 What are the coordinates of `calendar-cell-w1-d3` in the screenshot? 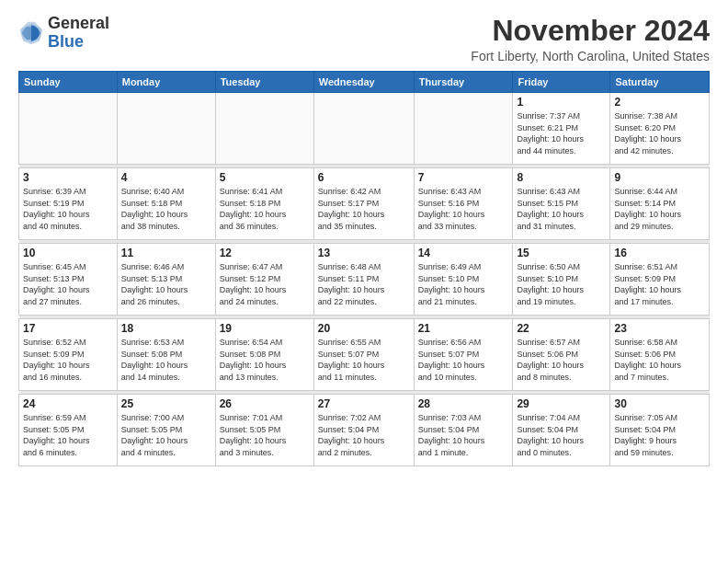 It's located at (265, 129).